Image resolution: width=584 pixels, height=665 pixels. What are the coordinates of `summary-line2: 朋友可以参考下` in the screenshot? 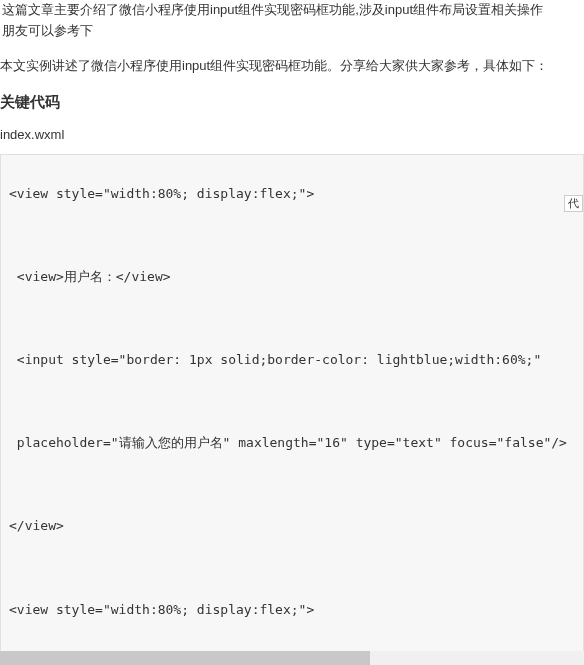 It's located at (48, 30).